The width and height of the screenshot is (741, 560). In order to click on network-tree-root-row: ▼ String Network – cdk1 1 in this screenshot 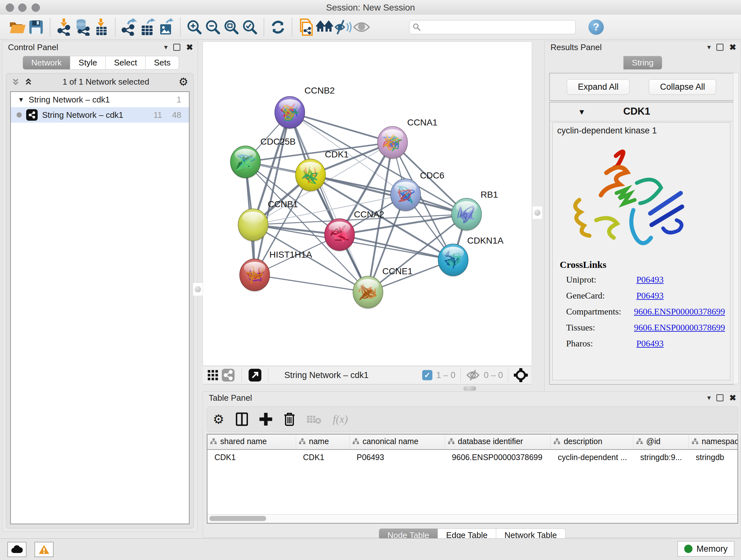, I will do `click(100, 100)`.